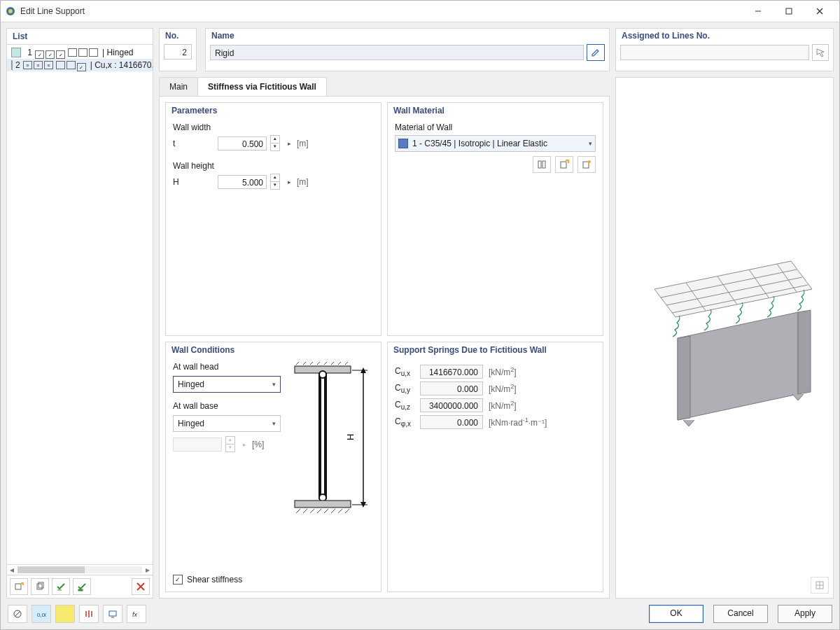  Describe the element at coordinates (542, 164) in the screenshot. I see `material-library-button` at that location.